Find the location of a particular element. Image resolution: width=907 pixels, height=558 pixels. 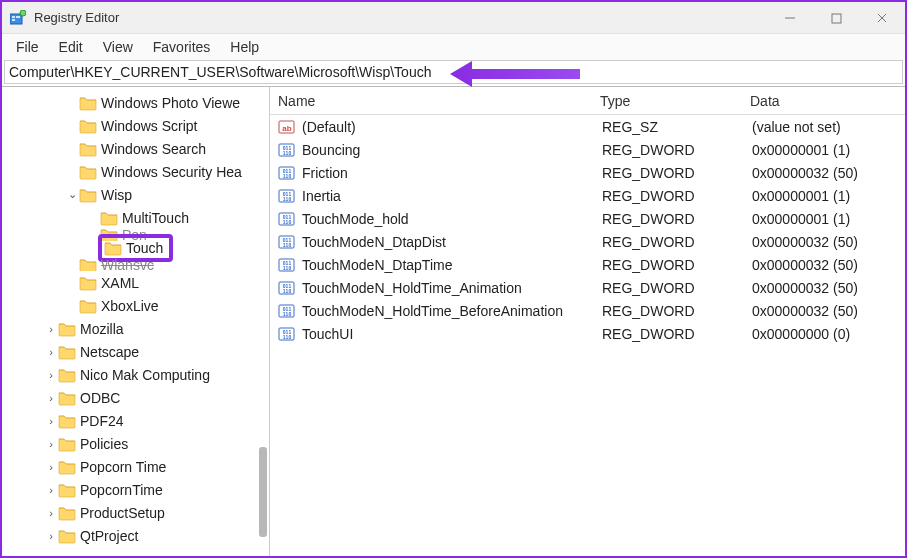

tree-item: ›PopcornTime is located at coordinates (136, 490).